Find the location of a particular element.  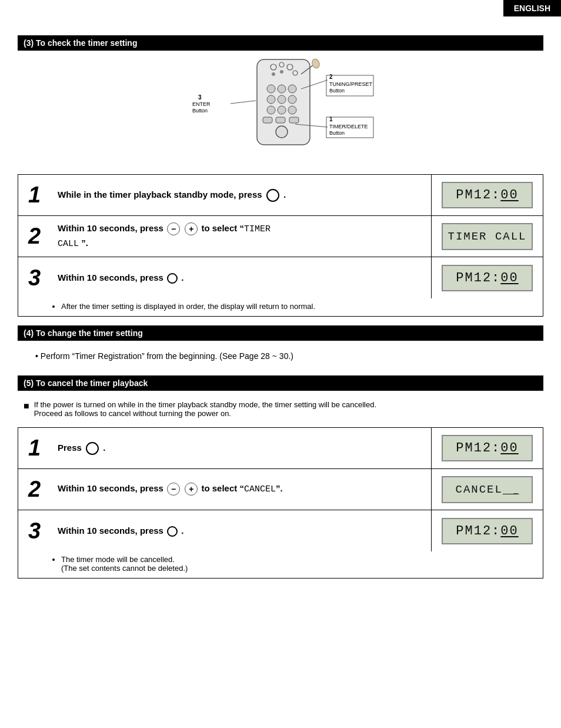

s5-step2-content: Within 10 seconds, press − + to select “… is located at coordinates (241, 490).